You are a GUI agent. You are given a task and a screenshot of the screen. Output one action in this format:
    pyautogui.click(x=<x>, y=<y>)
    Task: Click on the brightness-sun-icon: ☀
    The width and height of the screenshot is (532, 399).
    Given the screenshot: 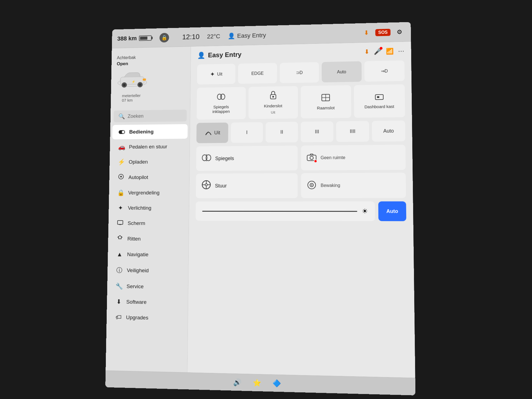 What is the action you would take?
    pyautogui.click(x=365, y=211)
    